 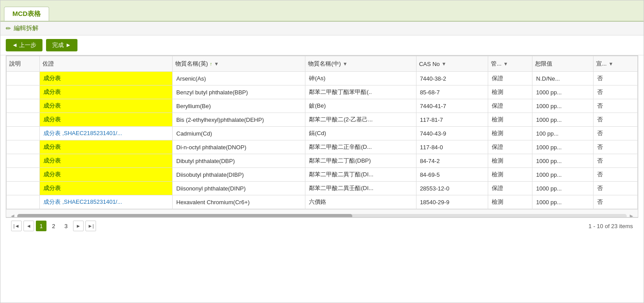 I want to click on page-3-button: 3, so click(x=66, y=226).